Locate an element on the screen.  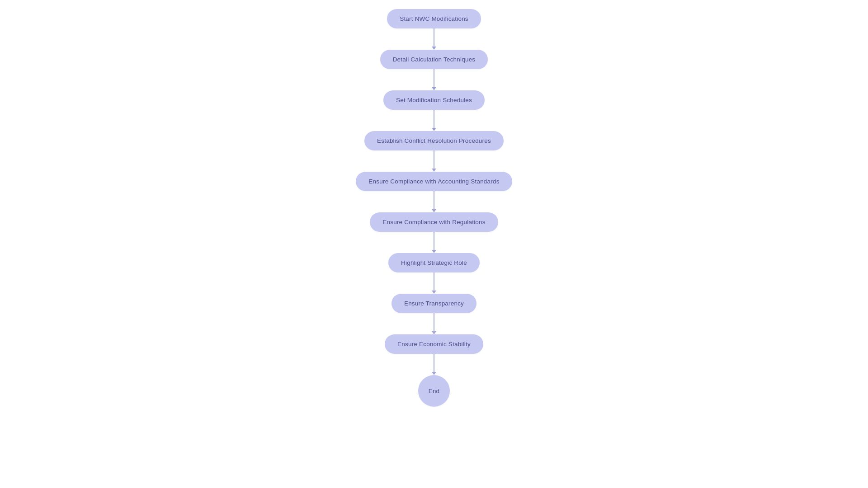
node-ensure-economic: Ensure Economic Stability is located at coordinates (434, 344).